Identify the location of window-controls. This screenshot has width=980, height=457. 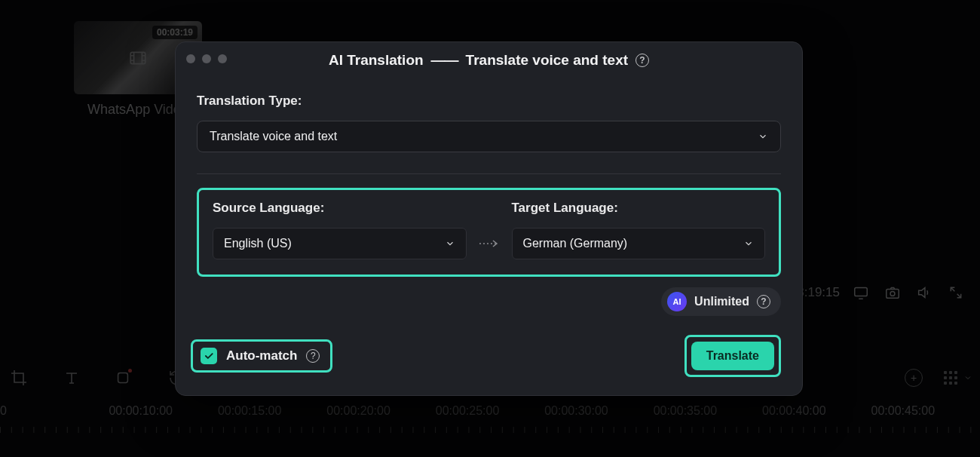
(207, 59).